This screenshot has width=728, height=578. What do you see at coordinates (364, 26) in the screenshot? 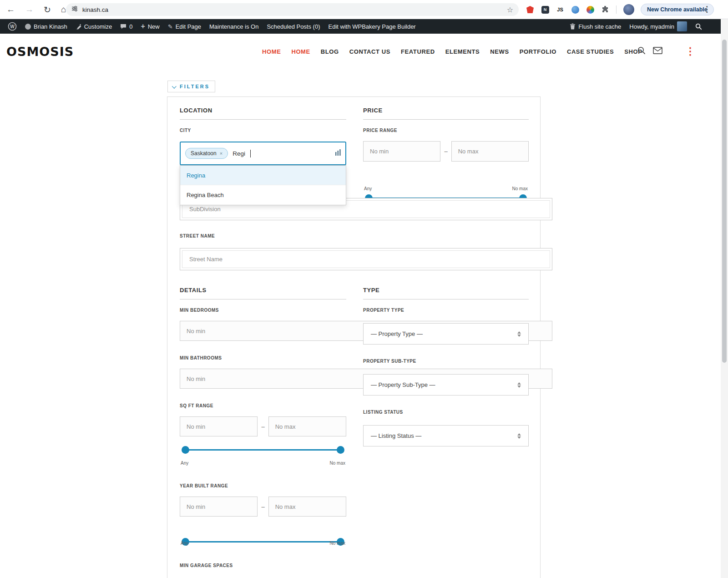
I see `wp-admin-bar: W Brian Kinash Customize 0 + New ✎ Edit …` at bounding box center [364, 26].